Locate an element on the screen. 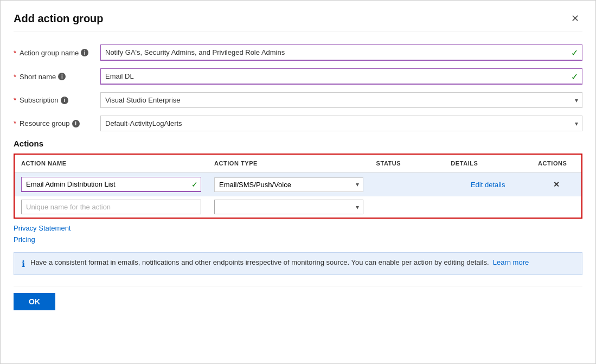 This screenshot has width=596, height=364. privacy-statement-link: Privacy Statement is located at coordinates (42, 228).